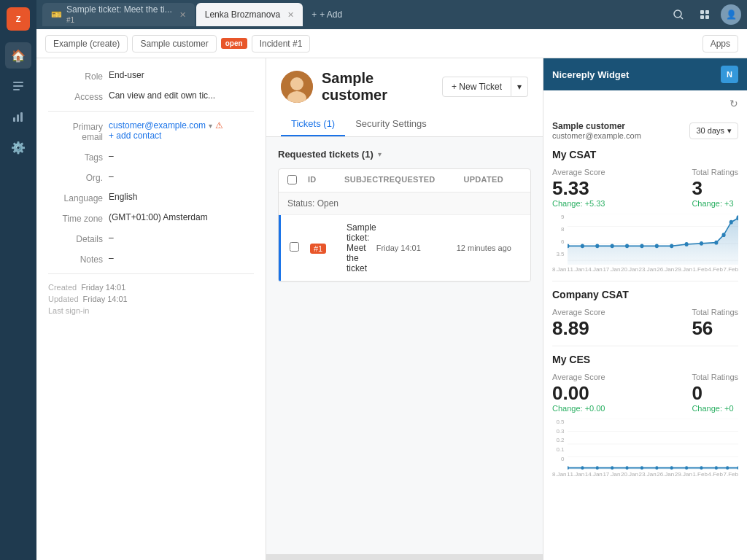 This screenshot has width=747, height=560. Describe the element at coordinates (120, 15) in the screenshot. I see `tab-ticket-label: Sample ticket: Meet the ti... #1` at that location.